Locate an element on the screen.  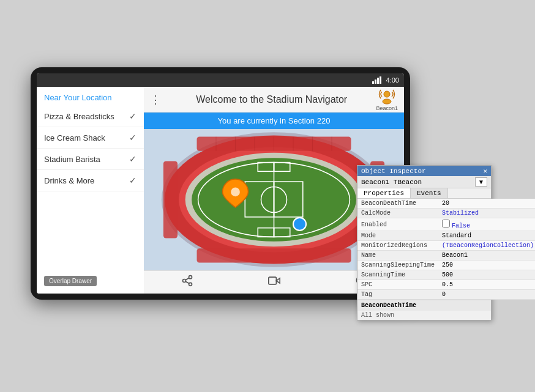
beacon-label-text: Beacon1 is located at coordinates (387, 108).